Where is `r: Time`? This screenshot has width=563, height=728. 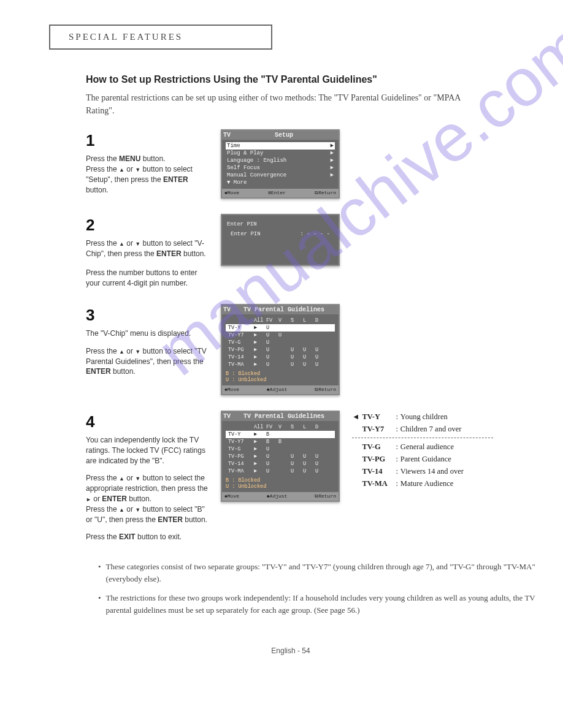 r: Time is located at coordinates (234, 146).